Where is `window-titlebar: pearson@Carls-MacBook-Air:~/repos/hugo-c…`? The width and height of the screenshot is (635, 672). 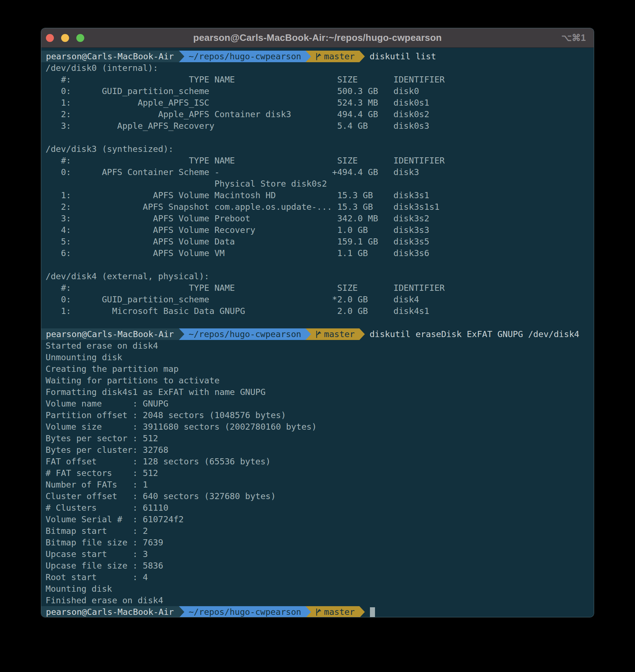 window-titlebar: pearson@Carls-MacBook-Air:~/repos/hugo-c… is located at coordinates (318, 38).